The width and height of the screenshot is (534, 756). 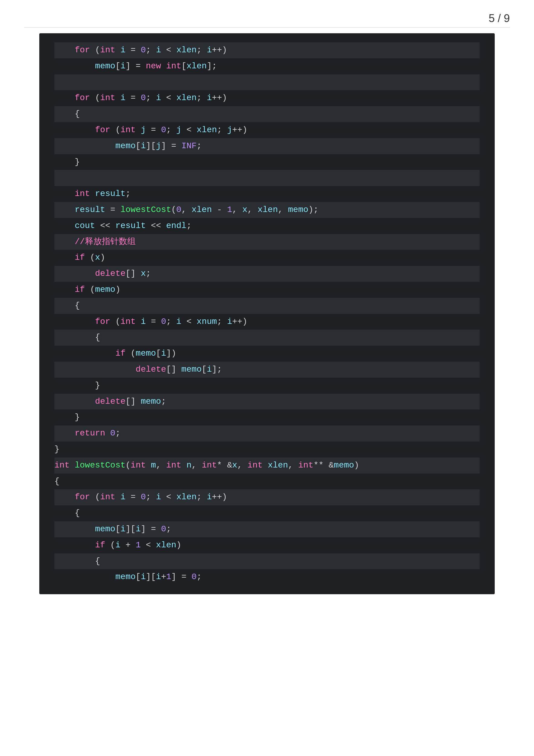 I want to click on code-line: delete[] x;, so click(x=267, y=274).